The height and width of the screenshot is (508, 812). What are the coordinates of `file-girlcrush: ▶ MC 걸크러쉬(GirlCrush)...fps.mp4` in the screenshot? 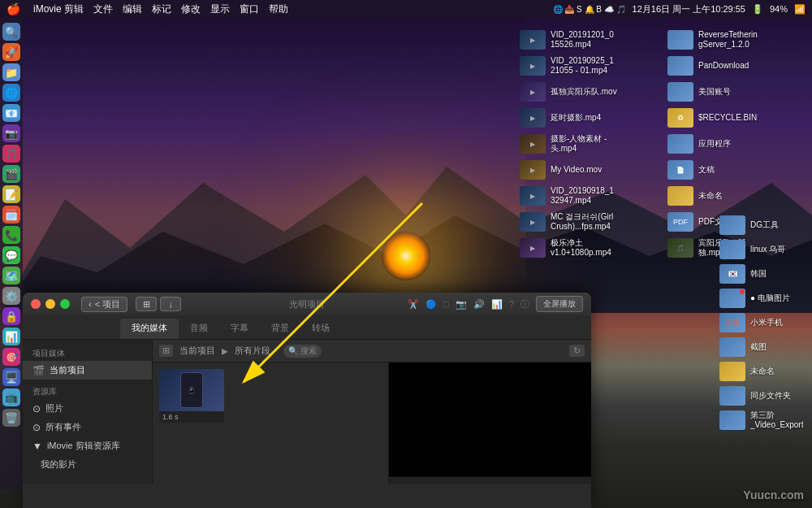 It's located at (588, 222).